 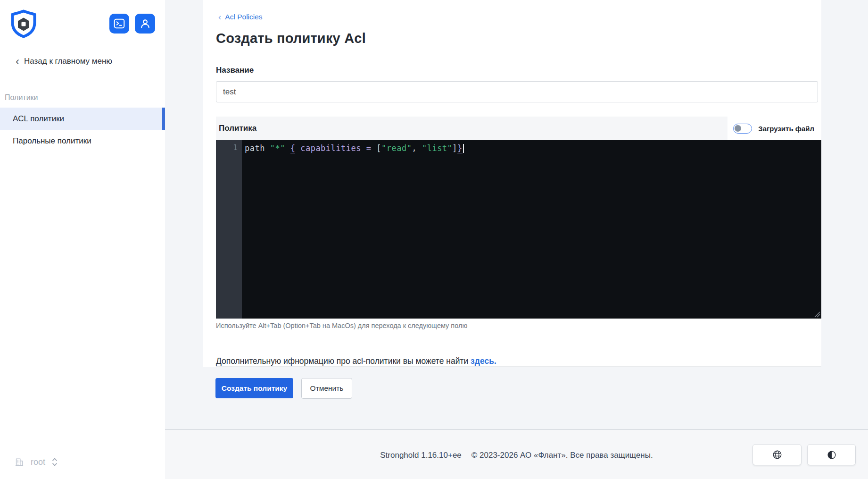 What do you see at coordinates (743, 128) in the screenshot?
I see `upload-file-toggle` at bounding box center [743, 128].